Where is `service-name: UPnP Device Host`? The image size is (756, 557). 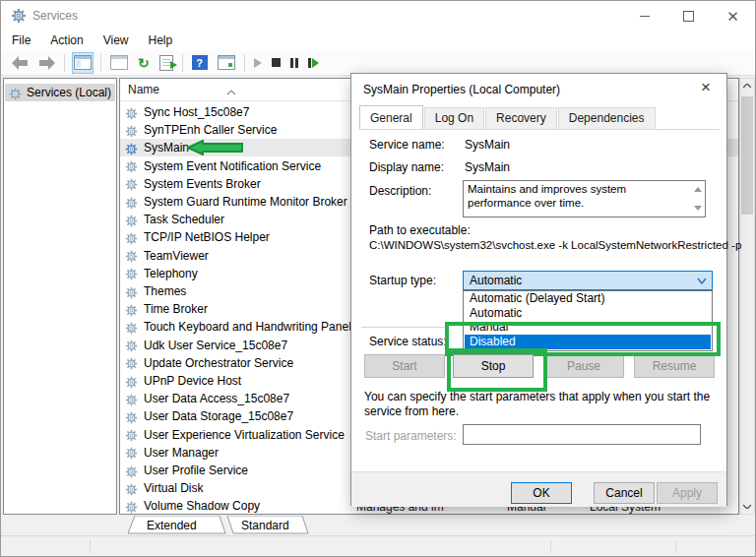 service-name: UPnP Device Host is located at coordinates (193, 381).